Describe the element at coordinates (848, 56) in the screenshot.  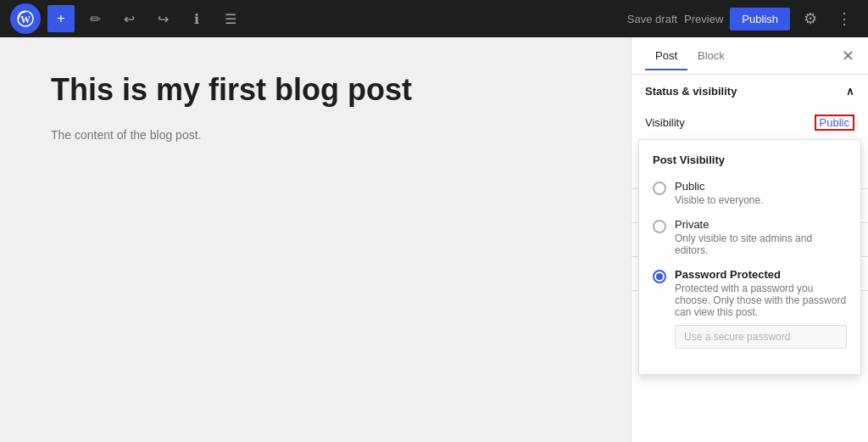
I see `sidebar-close-button: ✕` at that location.